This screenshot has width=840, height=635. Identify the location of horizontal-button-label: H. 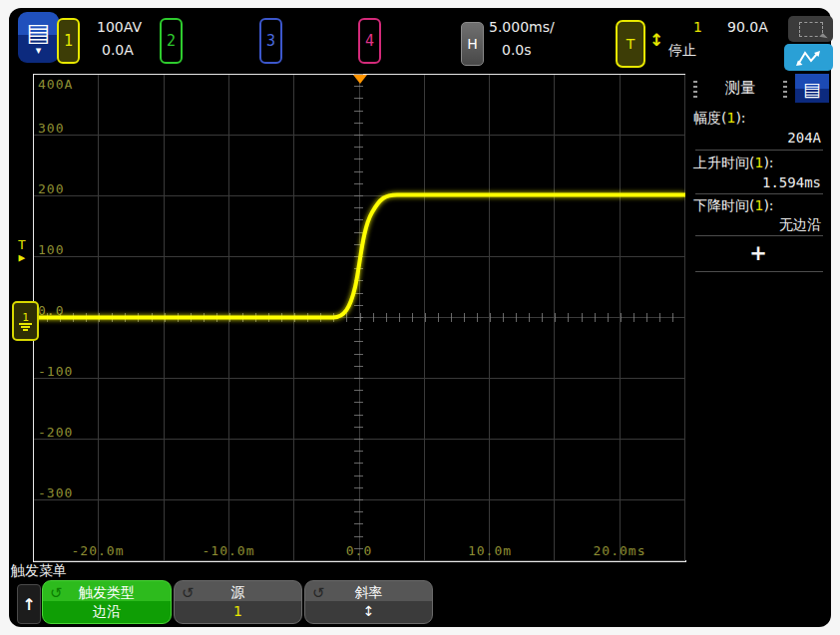
(473, 44).